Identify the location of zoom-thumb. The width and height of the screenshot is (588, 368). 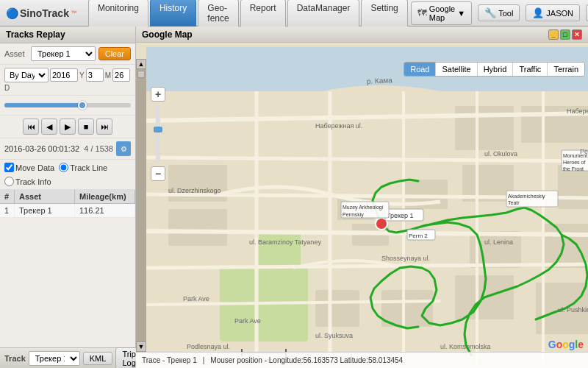
(158, 130).